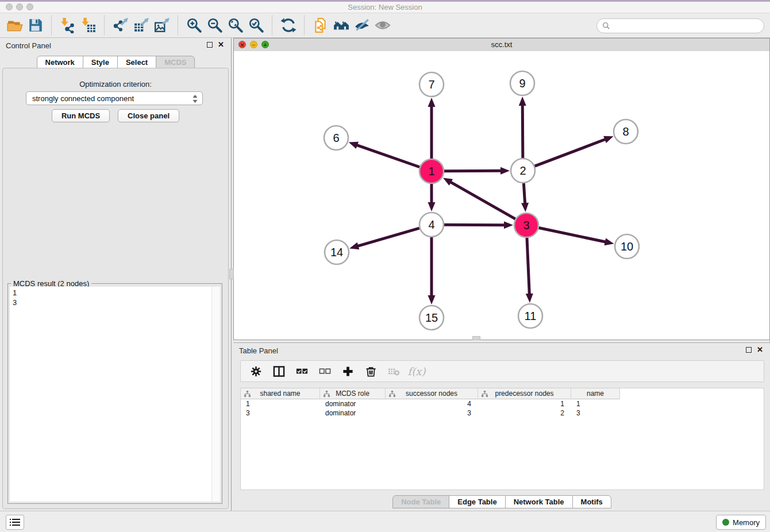  I want to click on hide-graphics-details-icon, so click(362, 25).